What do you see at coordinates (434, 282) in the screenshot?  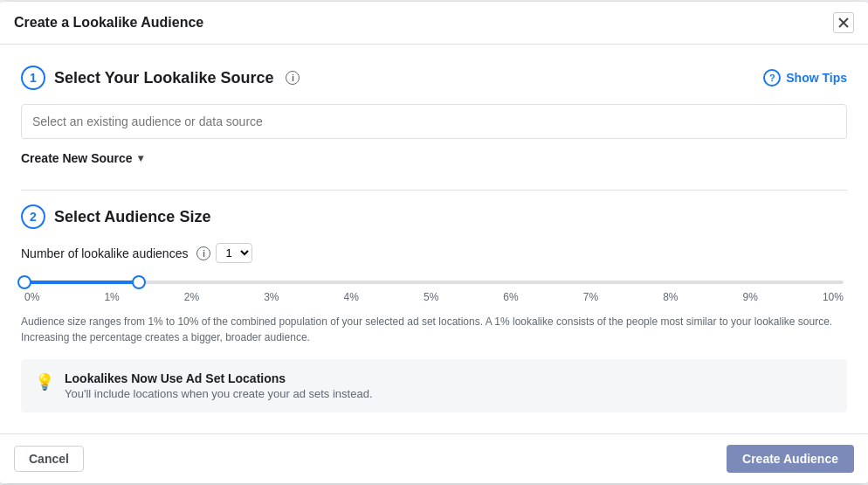 I see `slider-track` at bounding box center [434, 282].